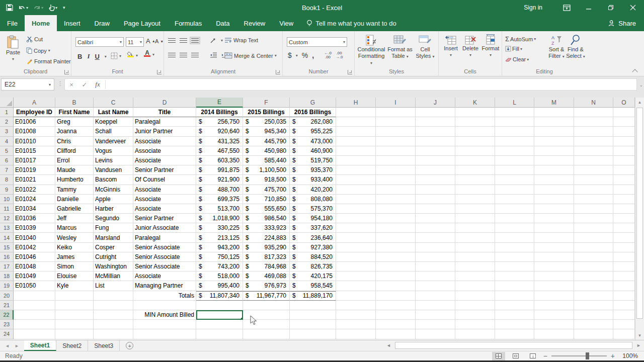 Image resolution: width=644 pixels, height=362 pixels. Describe the element at coordinates (74, 170) in the screenshot. I see `cell-B7: Maude` at that location.